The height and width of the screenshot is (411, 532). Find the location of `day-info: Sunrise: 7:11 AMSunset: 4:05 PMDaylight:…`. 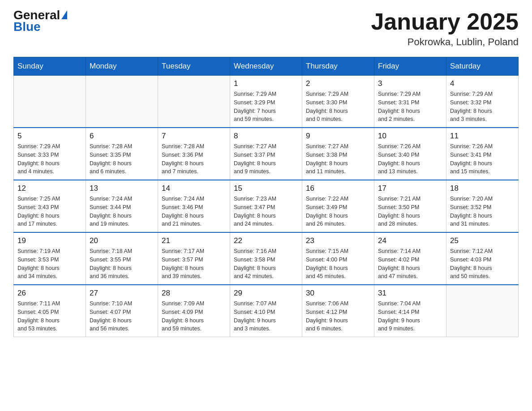

day-info: Sunrise: 7:11 AMSunset: 4:05 PMDaylight:… is located at coordinates (50, 316).